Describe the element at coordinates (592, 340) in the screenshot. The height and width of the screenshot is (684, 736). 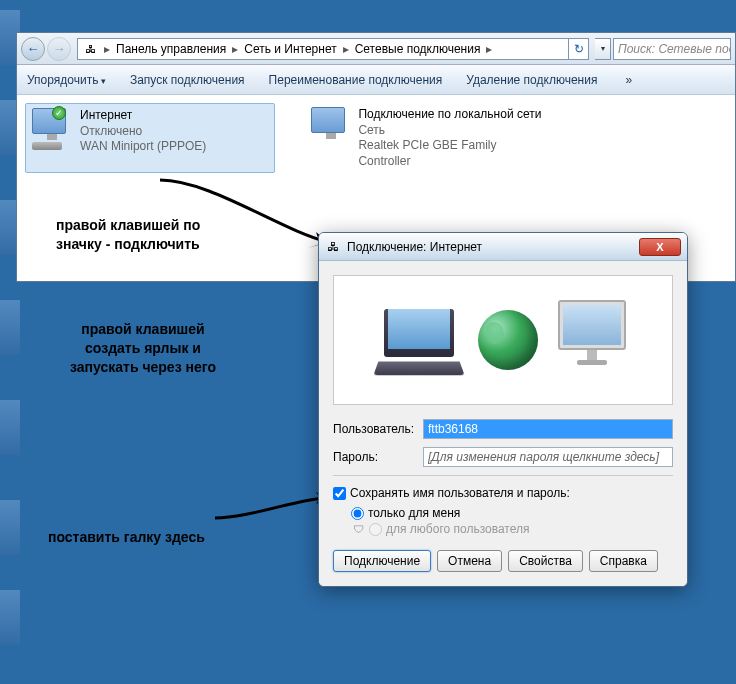
I see `monitor-icon` at that location.